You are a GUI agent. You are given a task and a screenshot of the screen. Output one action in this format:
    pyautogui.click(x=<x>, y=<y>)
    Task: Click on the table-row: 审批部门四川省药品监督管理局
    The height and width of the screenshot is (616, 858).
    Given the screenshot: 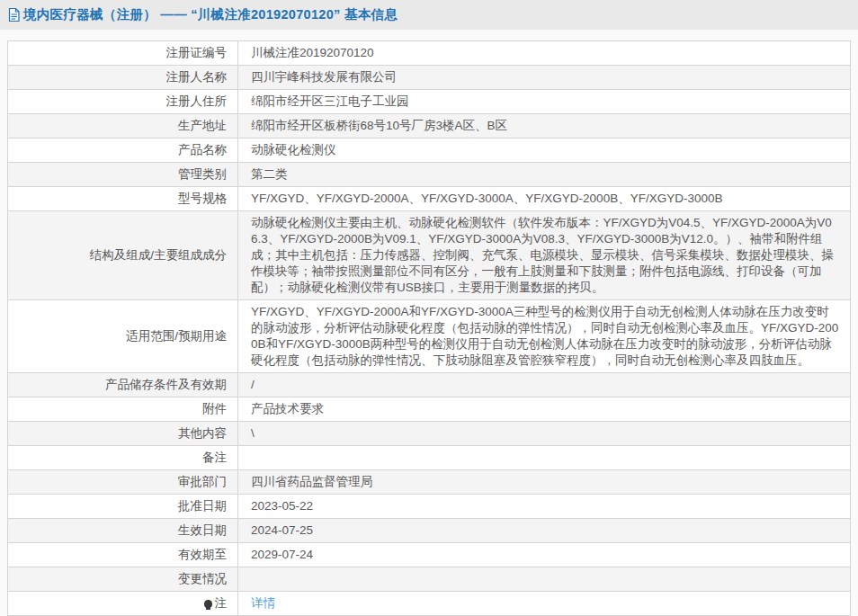 What is the action you would take?
    pyautogui.click(x=430, y=482)
    